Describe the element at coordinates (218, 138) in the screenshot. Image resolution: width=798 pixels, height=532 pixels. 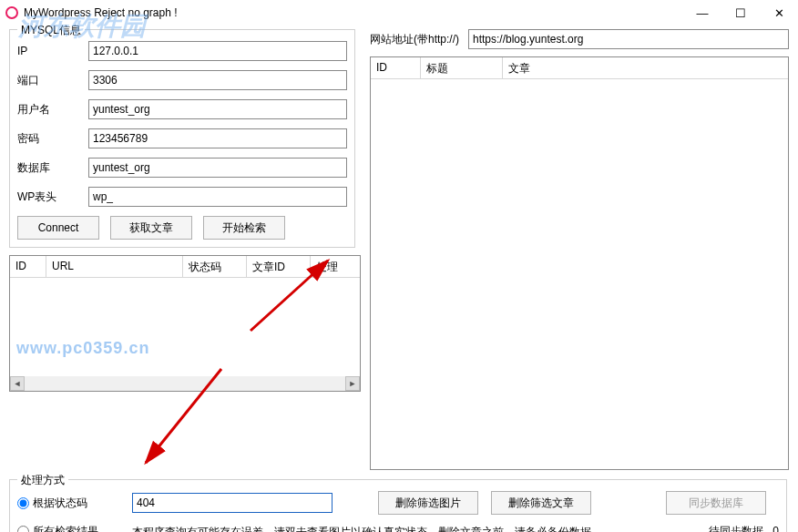
I see `password-input` at that location.